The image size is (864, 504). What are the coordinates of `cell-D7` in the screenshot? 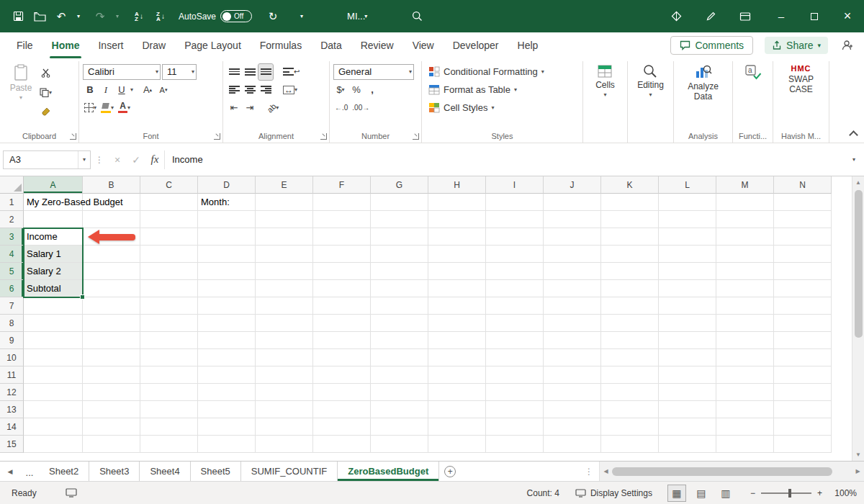 It's located at (227, 306).